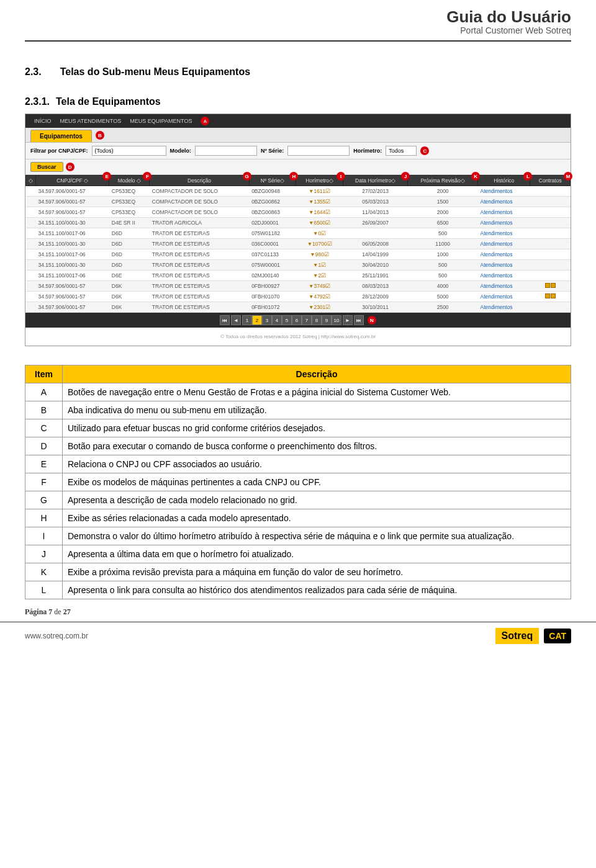  What do you see at coordinates (205, 121) in the screenshot?
I see `badge-a: A` at bounding box center [205, 121].